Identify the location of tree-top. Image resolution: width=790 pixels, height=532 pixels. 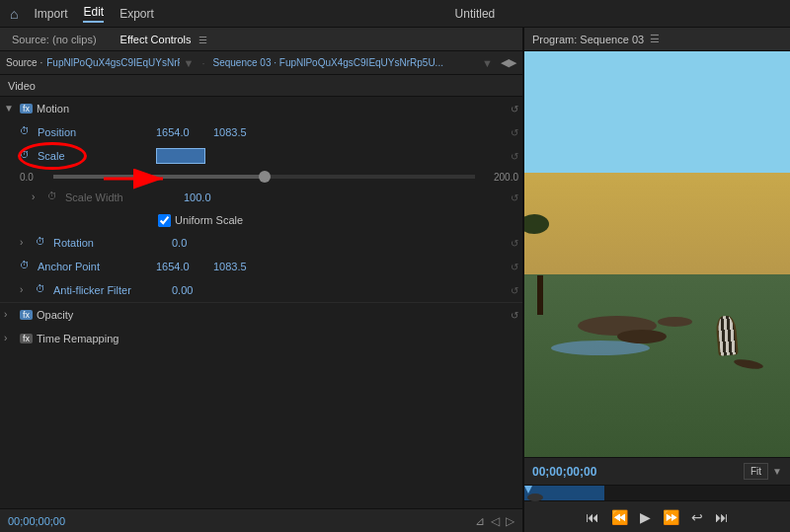
(537, 224).